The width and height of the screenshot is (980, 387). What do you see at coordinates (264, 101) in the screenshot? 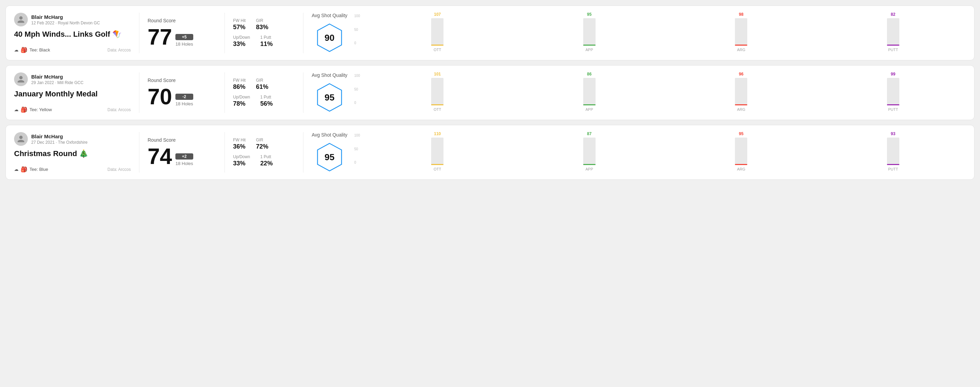
I see `stats-row-2: Up/Down 78% 1 Putt 56%` at bounding box center [264, 101].